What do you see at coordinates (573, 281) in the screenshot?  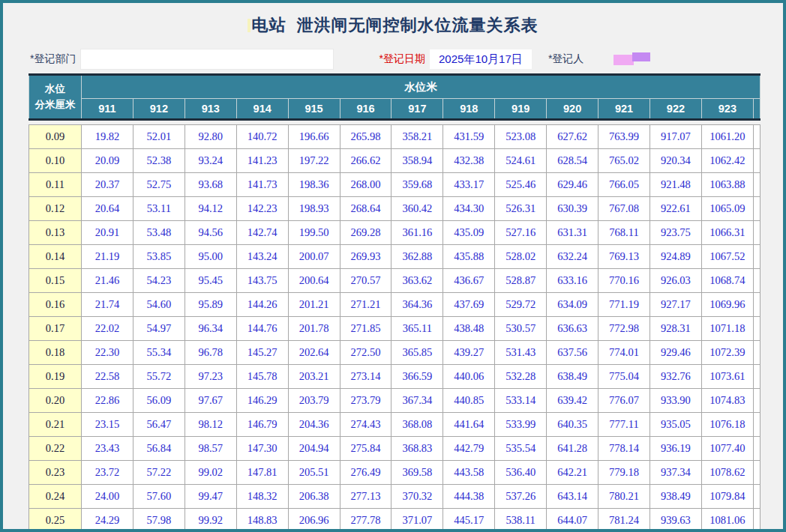 I see `cell-0.15-920: 633.16` at bounding box center [573, 281].